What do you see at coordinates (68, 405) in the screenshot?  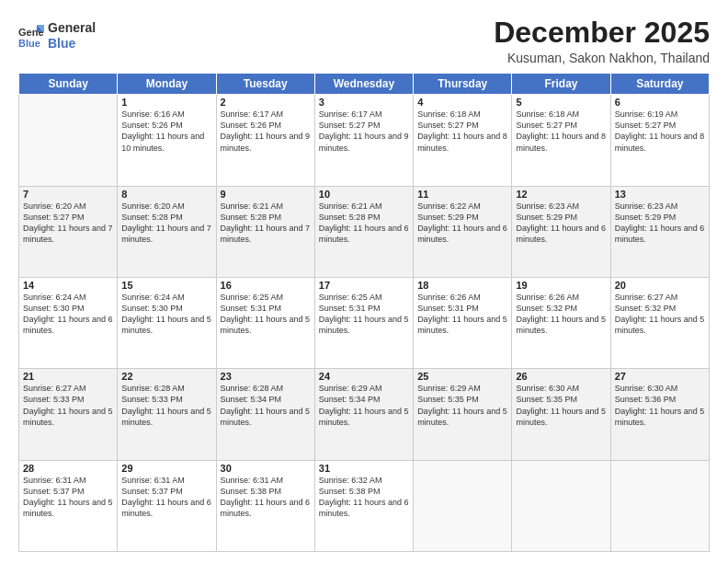 I see `cell-info: Sunrise: 6:27 AMSunset: 5:33 PMDaylight:…` at bounding box center [68, 405].